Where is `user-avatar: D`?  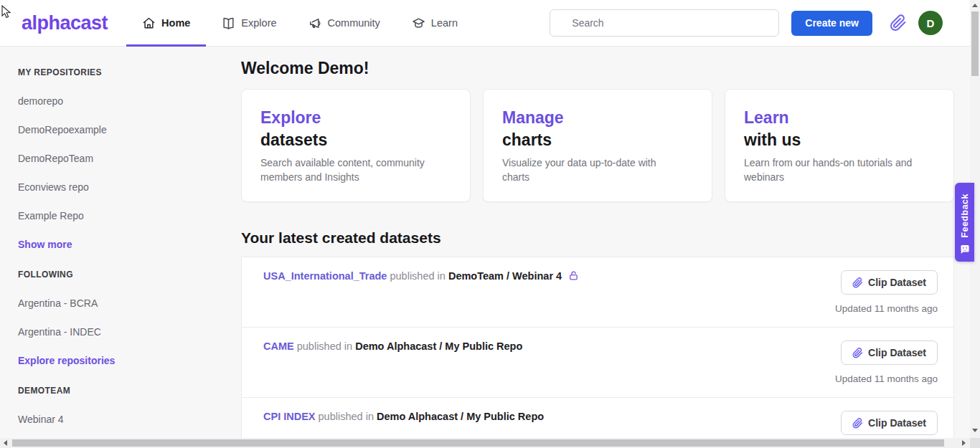 user-avatar: D is located at coordinates (930, 23).